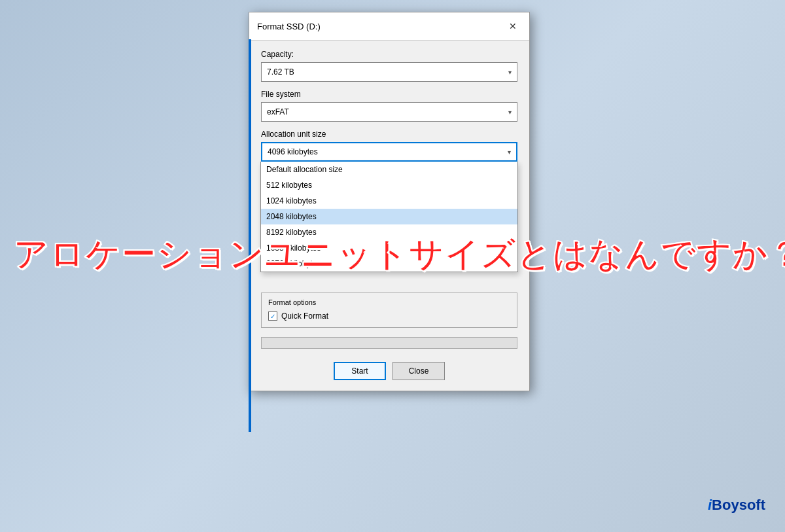 The width and height of the screenshot is (785, 532). Describe the element at coordinates (389, 72) in the screenshot. I see `capacity-select: 7.62 TB ▾` at that location.